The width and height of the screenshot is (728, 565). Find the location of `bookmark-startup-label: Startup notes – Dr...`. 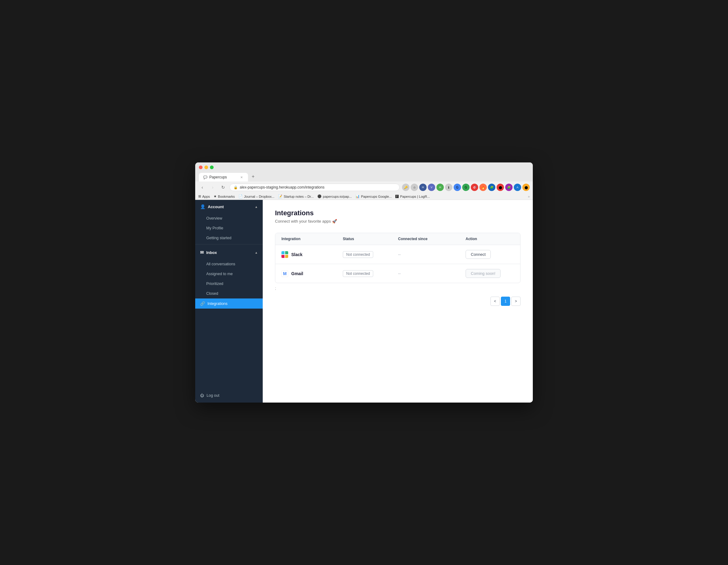

bookmark-startup-label: Startup notes – Dr... is located at coordinates (299, 197).